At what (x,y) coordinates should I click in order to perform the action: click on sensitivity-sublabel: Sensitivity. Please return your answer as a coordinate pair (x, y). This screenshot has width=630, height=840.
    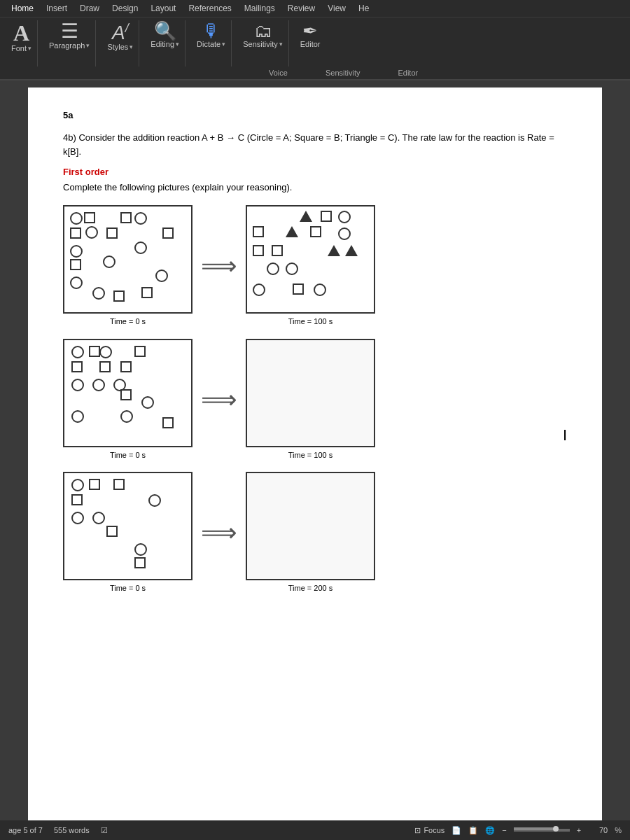
    Looking at the image, I should click on (343, 73).